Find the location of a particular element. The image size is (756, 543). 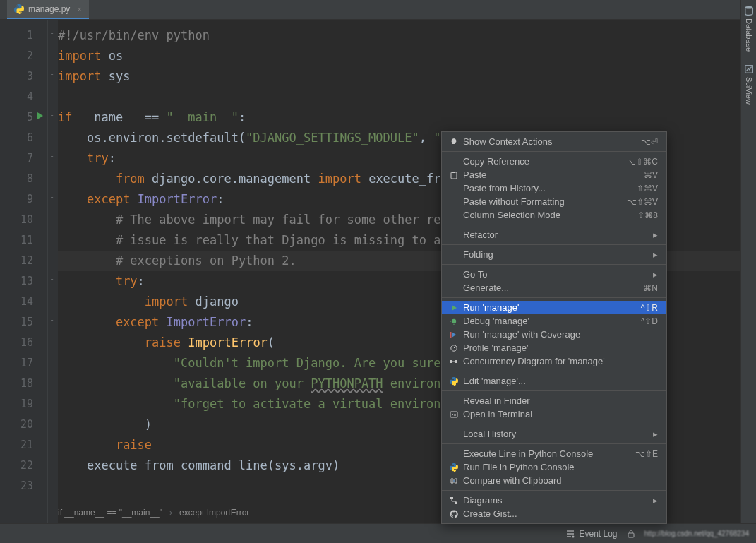

menu-run-manage: Run 'manage'^⇧R is located at coordinates (554, 308).